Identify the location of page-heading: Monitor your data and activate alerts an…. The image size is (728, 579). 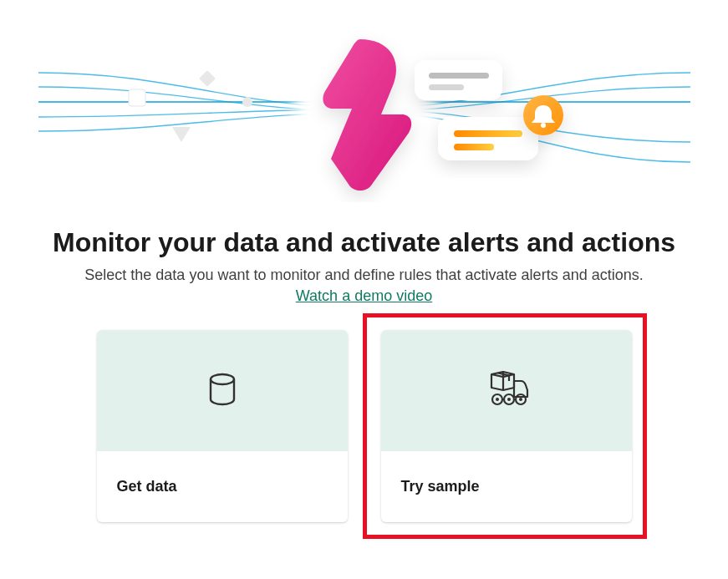
(364, 242).